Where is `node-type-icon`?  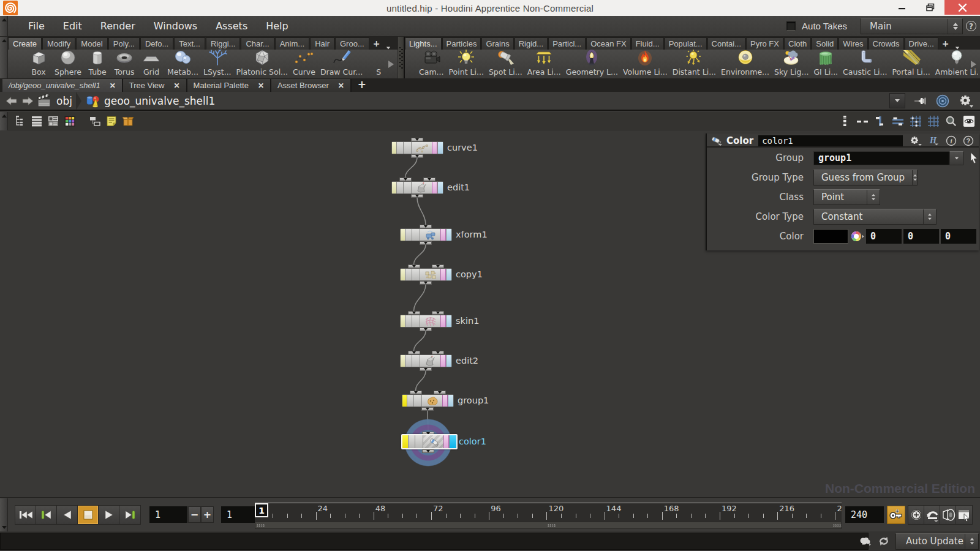
node-type-icon is located at coordinates (717, 141).